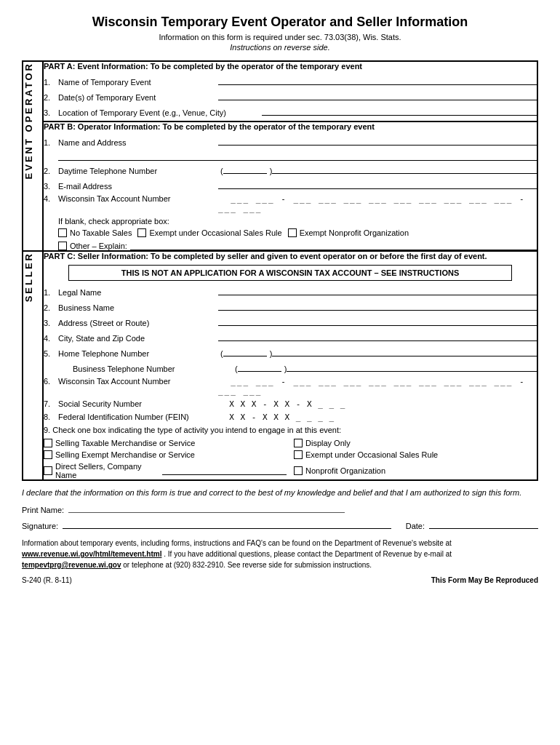 The width and height of the screenshot is (560, 745). Describe the element at coordinates (224, 470) in the screenshot. I see `direct-sellers-company-input` at that location.